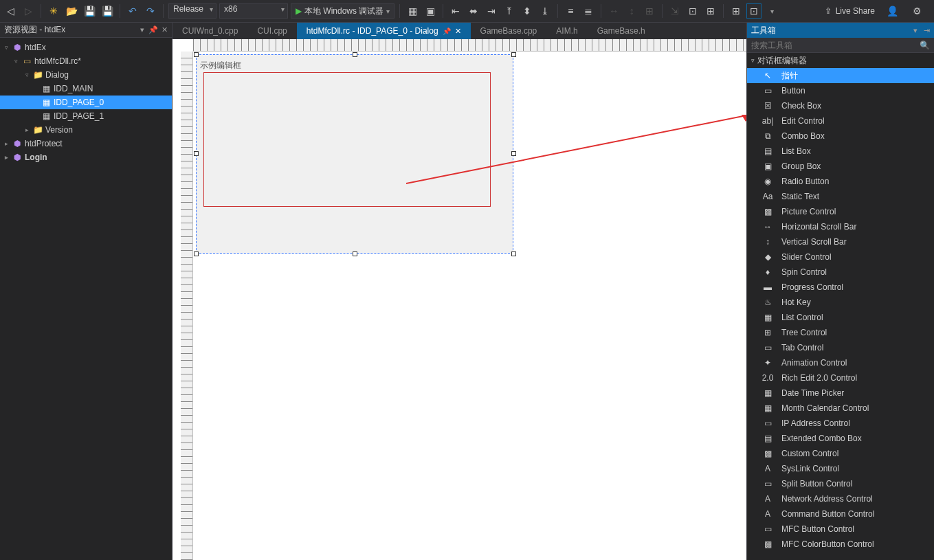 The height and width of the screenshot is (560, 934). Describe the element at coordinates (28, 11) in the screenshot. I see `forward-icon: ▷` at that location.